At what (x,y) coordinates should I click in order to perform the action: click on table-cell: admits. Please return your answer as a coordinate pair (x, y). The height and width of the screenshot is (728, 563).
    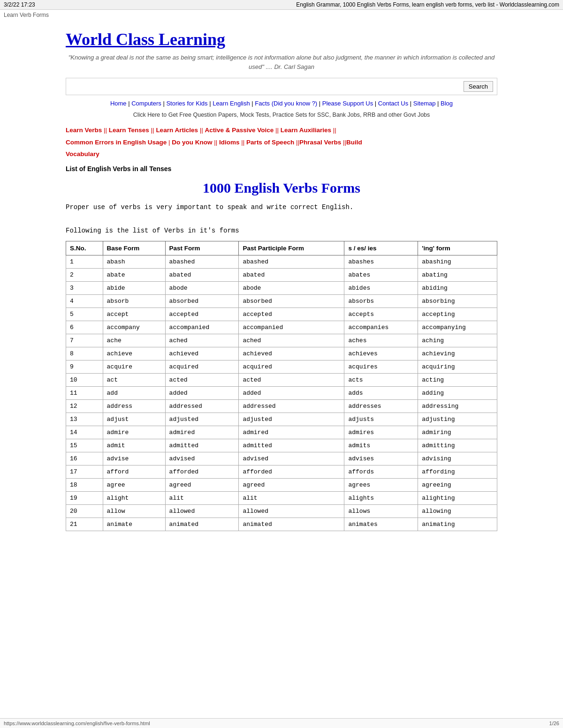
    Looking at the image, I should click on (381, 446).